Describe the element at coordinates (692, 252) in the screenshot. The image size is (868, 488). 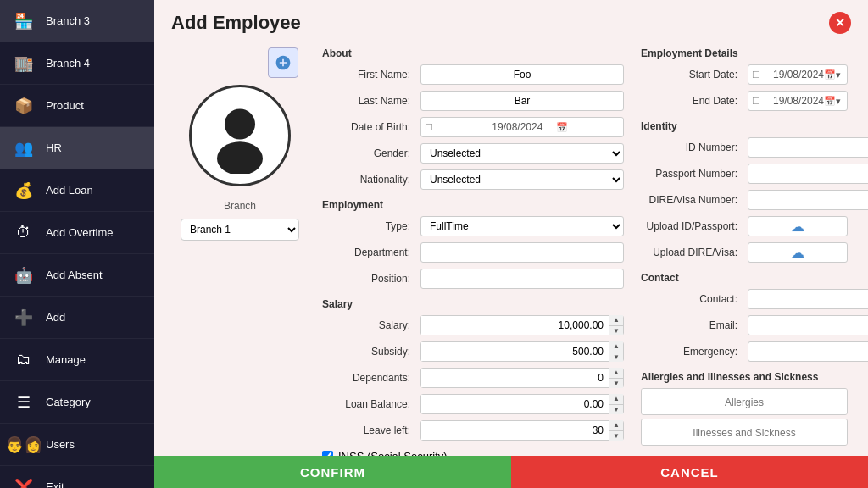
I see `upload-dire-label: Upload DIRE/Visa:` at that location.